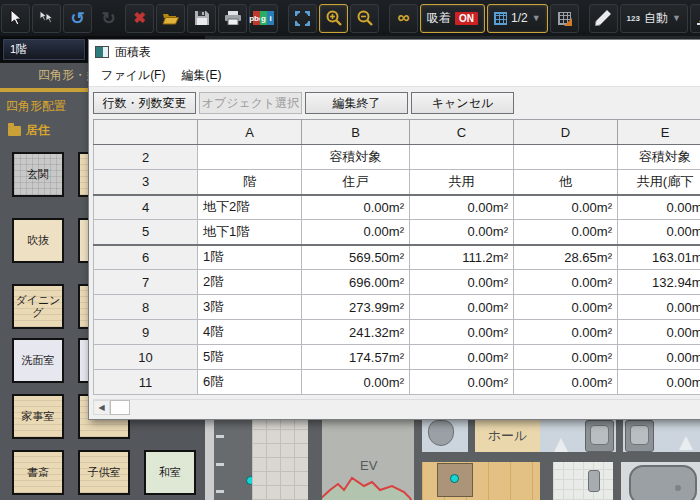 This screenshot has height=500, width=700. Describe the element at coordinates (146, 282) in the screenshot. I see `row-header: 7` at that location.